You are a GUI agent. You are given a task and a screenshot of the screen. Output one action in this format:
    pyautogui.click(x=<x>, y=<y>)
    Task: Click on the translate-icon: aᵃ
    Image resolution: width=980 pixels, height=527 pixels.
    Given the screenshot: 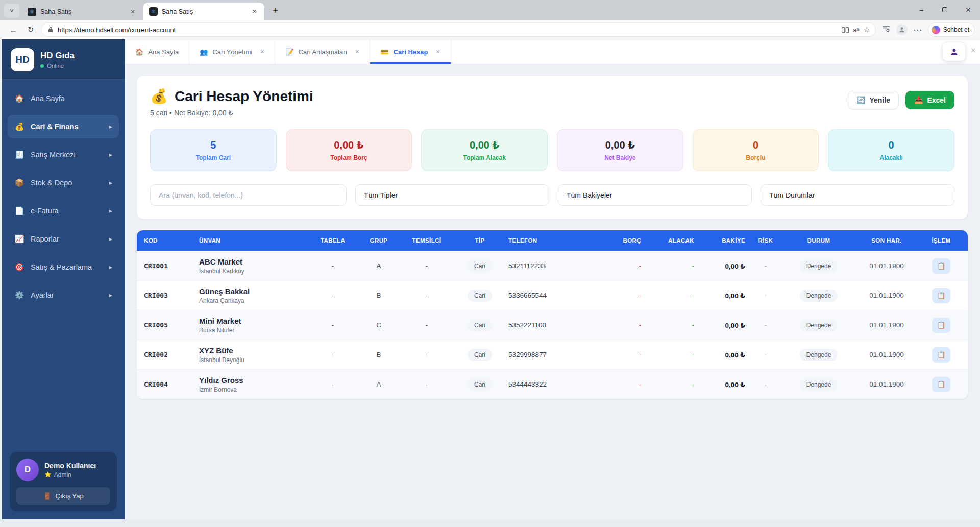 What is the action you would take?
    pyautogui.click(x=856, y=30)
    